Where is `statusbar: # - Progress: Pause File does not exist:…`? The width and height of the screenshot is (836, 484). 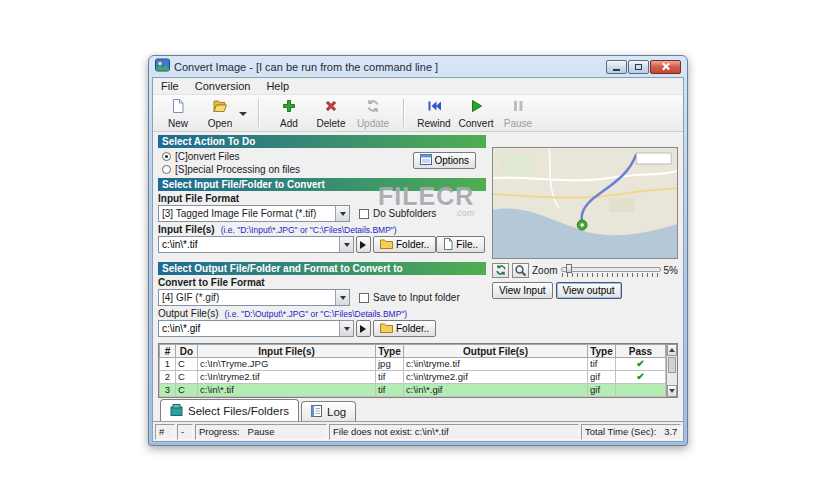 statusbar: # - Progress: Pause File does not exist:… is located at coordinates (418, 432).